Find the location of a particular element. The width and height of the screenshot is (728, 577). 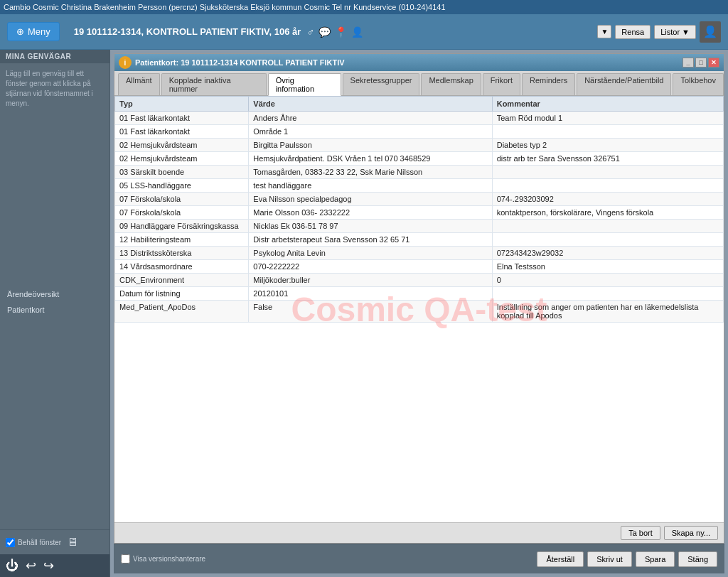

cell-typ: 09 Handläggare Försäkringskassa is located at coordinates (182, 226).